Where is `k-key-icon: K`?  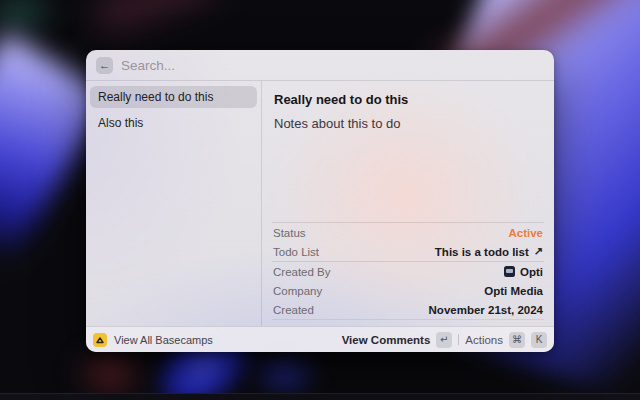
k-key-icon: K is located at coordinates (539, 340).